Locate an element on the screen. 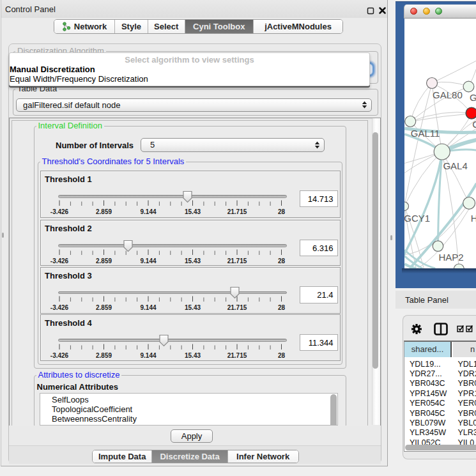  svg-text: CY is located at coordinates (474, 124).